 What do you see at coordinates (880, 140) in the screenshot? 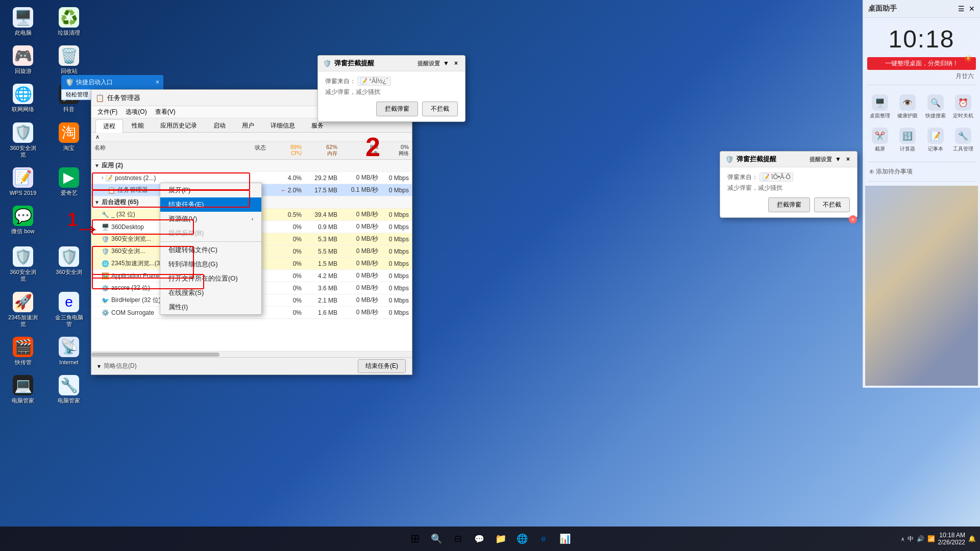
I see `grid-item-screenshot: ✂️ 截屏` at bounding box center [880, 140].